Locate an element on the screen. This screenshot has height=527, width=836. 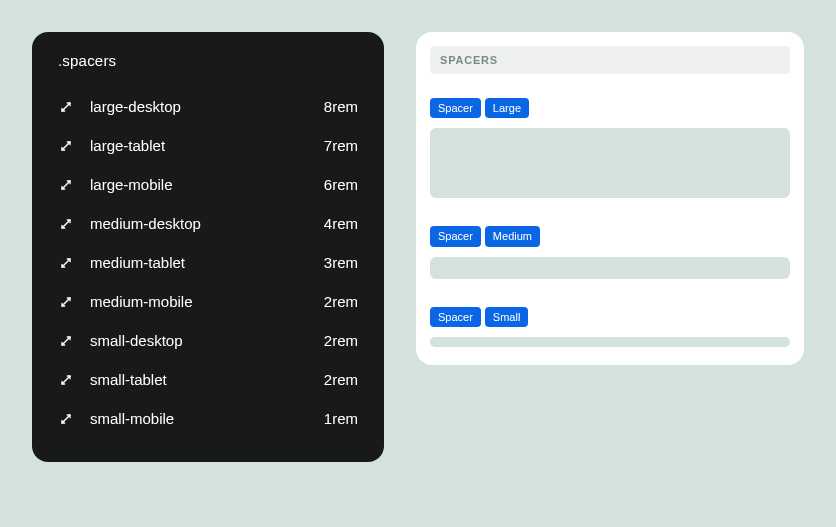
tag-size: Large is located at coordinates (507, 108).